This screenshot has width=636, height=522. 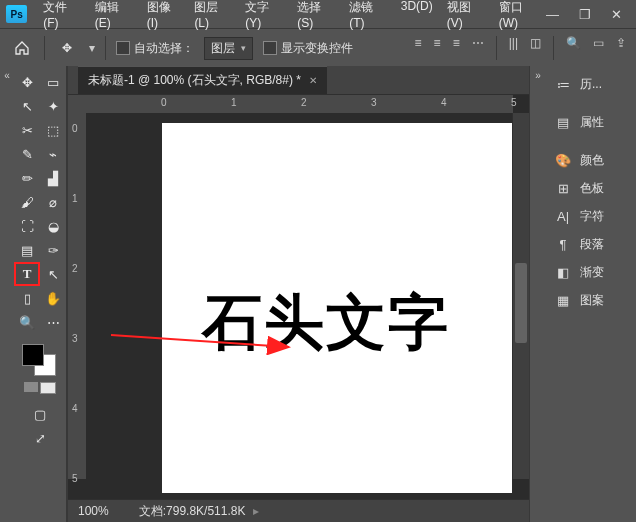 What do you see at coordinates (418, 48) in the screenshot?
I see `align-top-icon: ≡` at bounding box center [418, 48].